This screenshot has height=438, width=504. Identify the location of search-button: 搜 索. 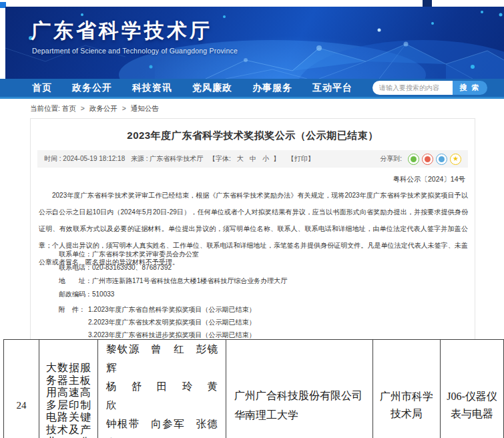
(470, 88).